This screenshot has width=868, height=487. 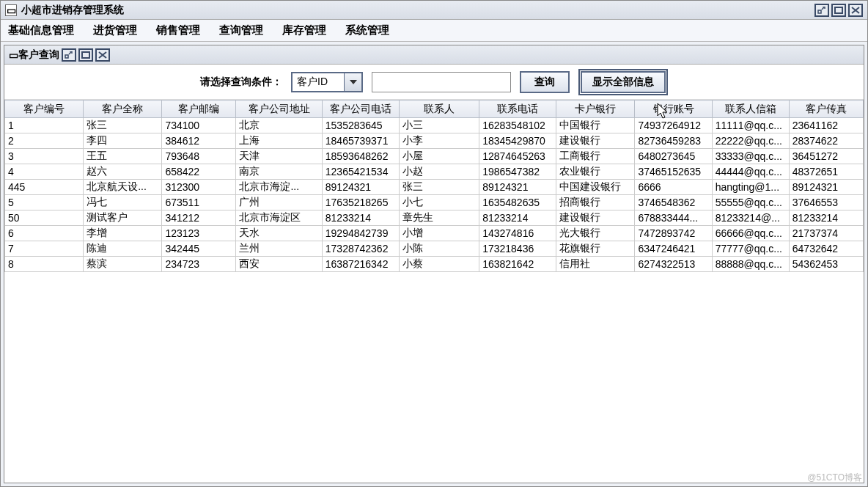 I want to click on table-row: 2李四384612上海18465739371小李18345429870建设银行8…, so click(x=434, y=141).